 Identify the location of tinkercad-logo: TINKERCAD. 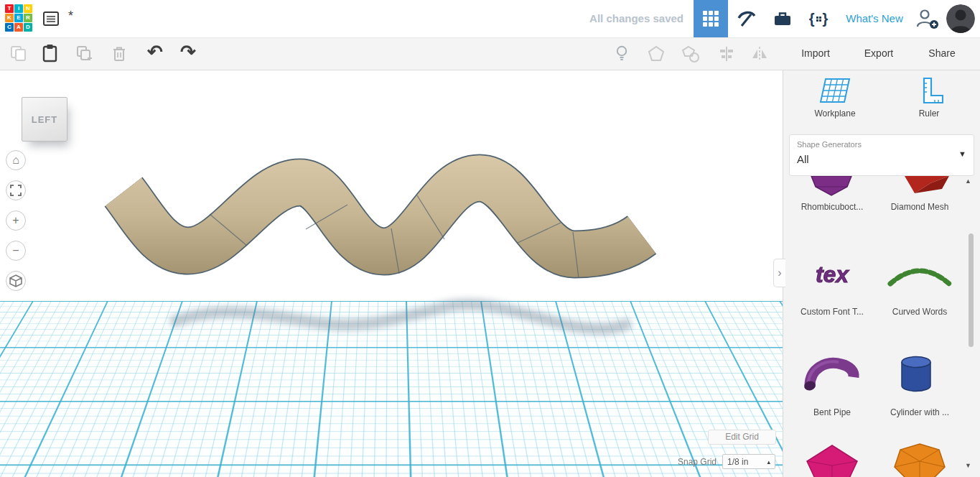
(19, 18).